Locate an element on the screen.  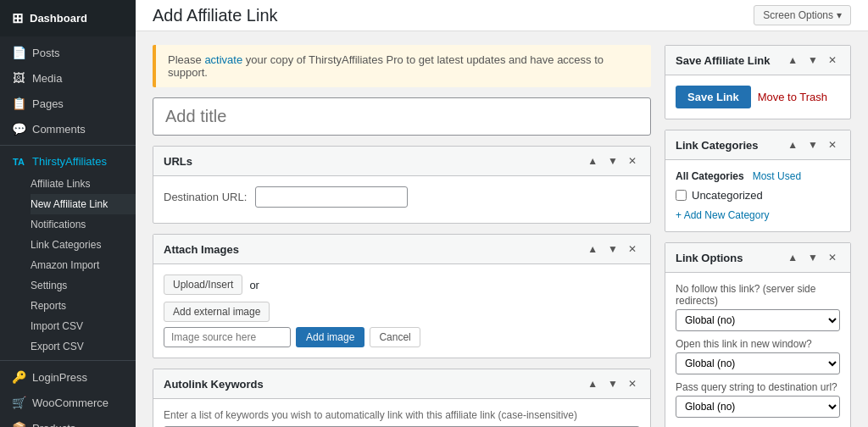
sidebar-item-settings: Settings is located at coordinates (83, 286).